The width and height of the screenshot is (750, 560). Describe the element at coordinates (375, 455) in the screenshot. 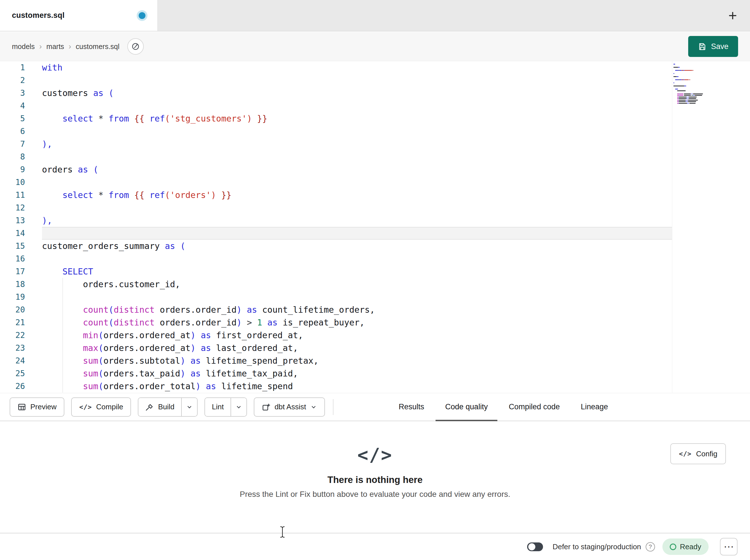

I see `code-icon-large: </>` at that location.